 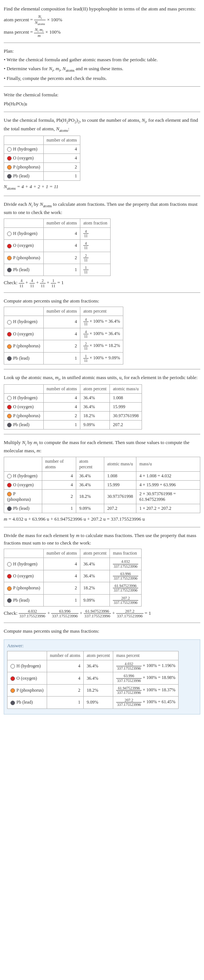 What do you see at coordinates (93, 680) in the screenshot?
I see `answer-table: number of atomsatom percentmass percent …` at bounding box center [93, 680].